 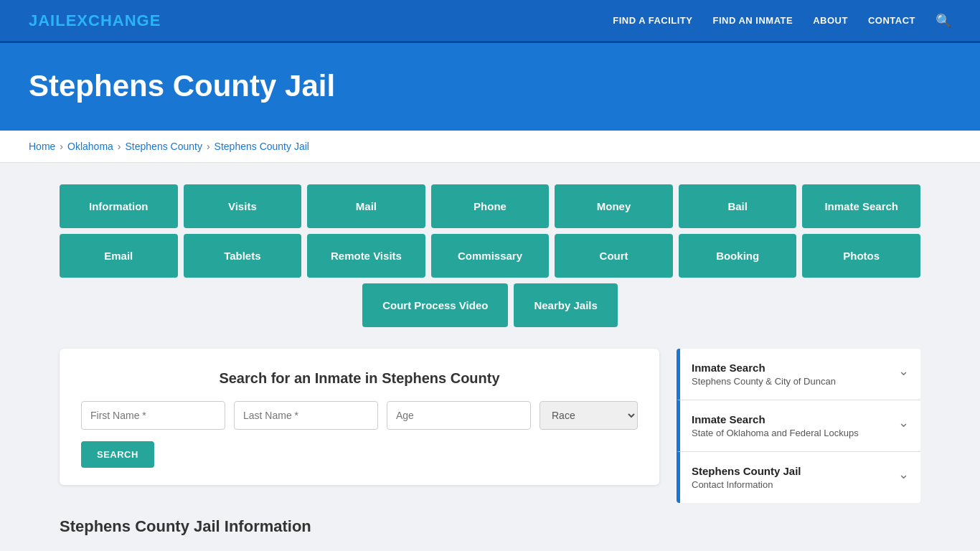 I want to click on tab-visits: Visits, so click(x=242, y=207).